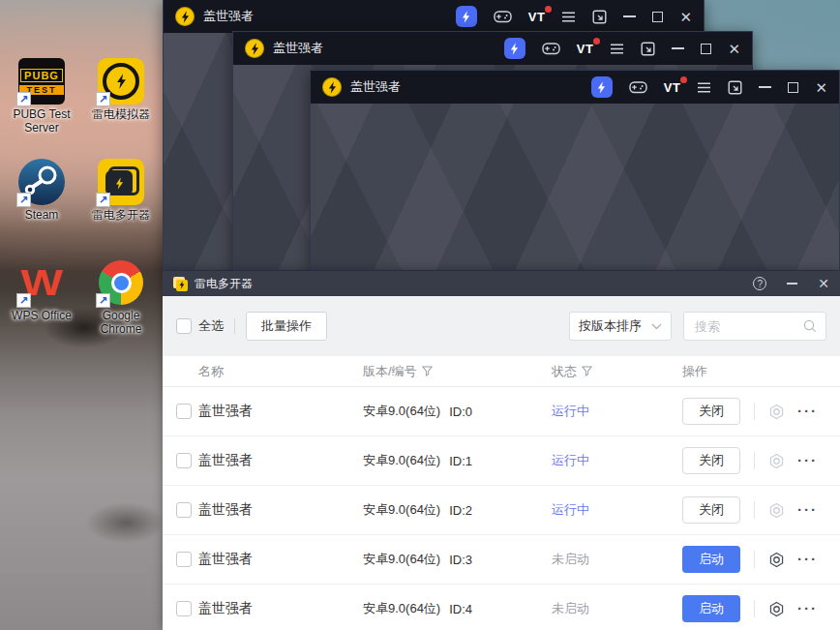 The height and width of the screenshot is (630, 840). Describe the element at coordinates (42, 108) in the screenshot. I see `desktop-icon-pubg-test-server: PUBG TEST ↗ PUBG Test Server` at that location.